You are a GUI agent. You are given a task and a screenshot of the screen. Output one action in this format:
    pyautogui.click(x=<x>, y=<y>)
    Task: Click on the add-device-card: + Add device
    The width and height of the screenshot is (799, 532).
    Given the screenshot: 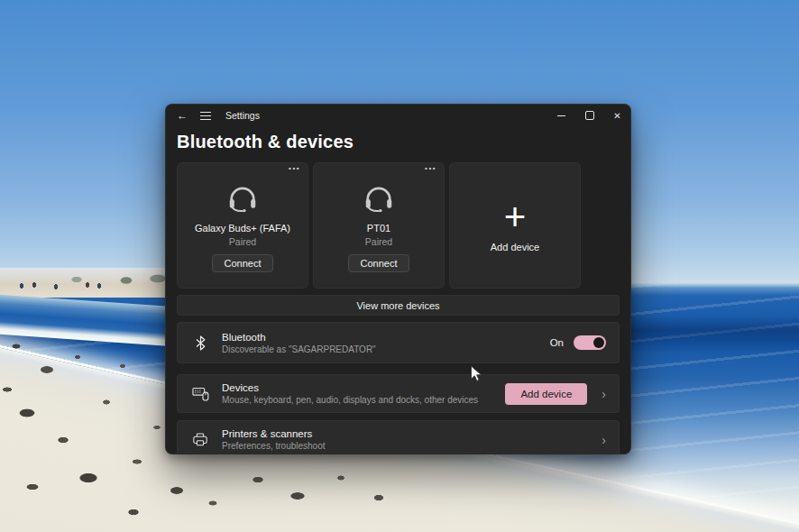 What is the action you would take?
    pyautogui.click(x=515, y=225)
    